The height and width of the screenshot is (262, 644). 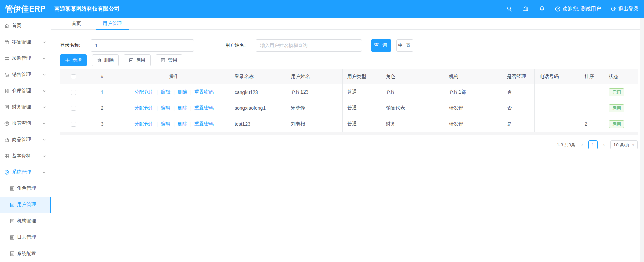 What do you see at coordinates (26, 140) in the screenshot?
I see `sidebar: 首页零售管理采购管理销售管理仓库管理财务管理报表查询商品管理基本资料系统管理角色…` at bounding box center [26, 140].